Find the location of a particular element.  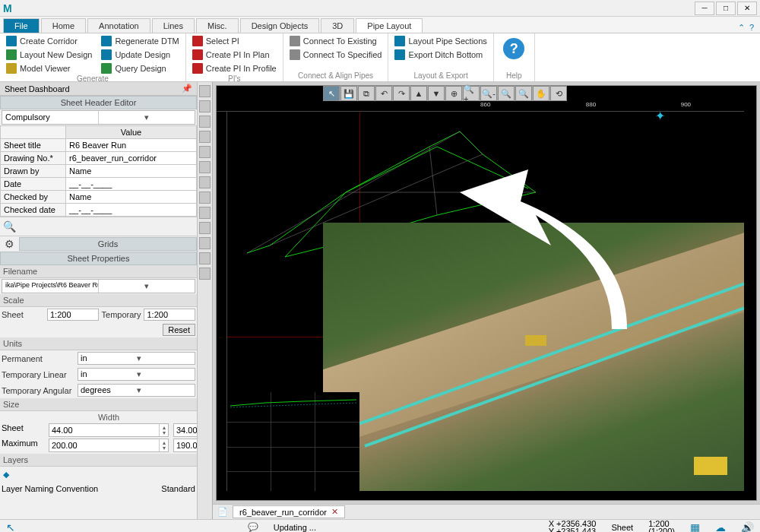

compulsory-dropdown: Compulsory▾ is located at coordinates (99, 117).